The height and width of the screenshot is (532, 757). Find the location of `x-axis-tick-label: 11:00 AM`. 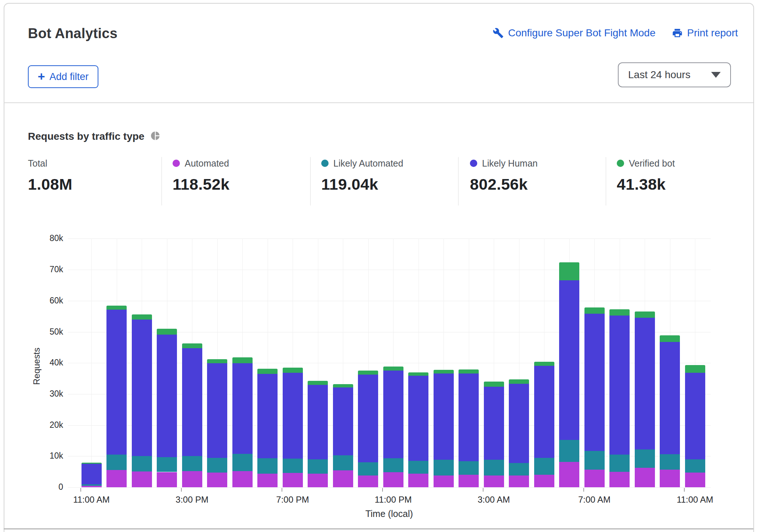

x-axis-tick-label: 11:00 AM is located at coordinates (695, 500).